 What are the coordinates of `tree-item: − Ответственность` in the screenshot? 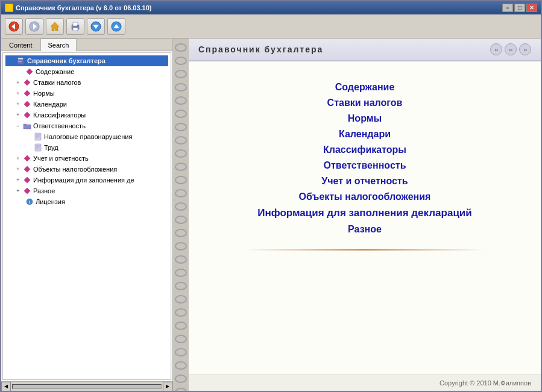 It's located at (87, 126).